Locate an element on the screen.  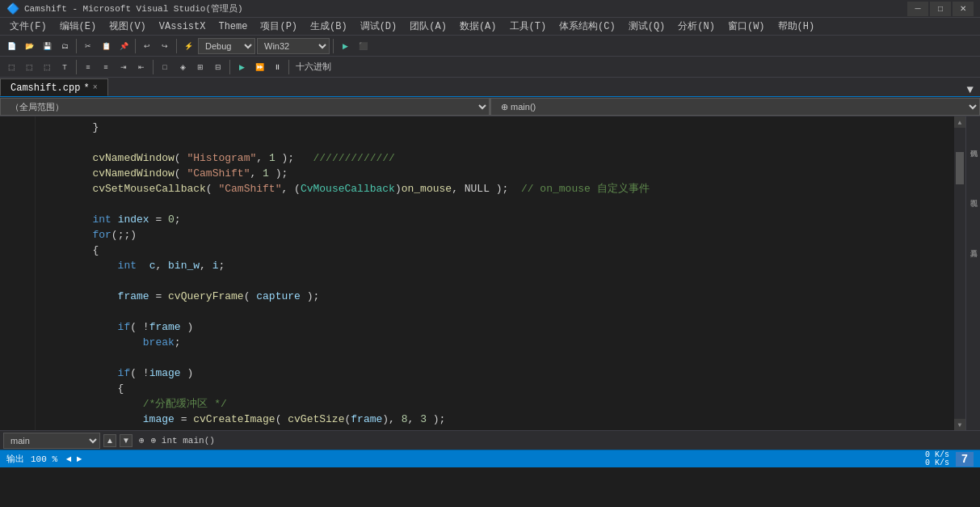
window-controls: ─ □ ✕ is located at coordinates (940, 9).